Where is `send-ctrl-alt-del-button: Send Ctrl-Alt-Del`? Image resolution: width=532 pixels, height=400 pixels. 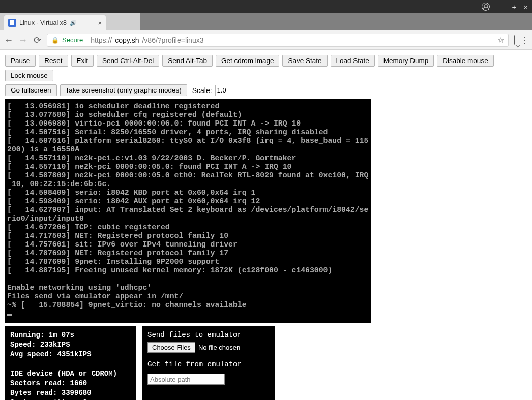 send-ctrl-alt-del-button: Send Ctrl-Alt-Del is located at coordinates (128, 61).